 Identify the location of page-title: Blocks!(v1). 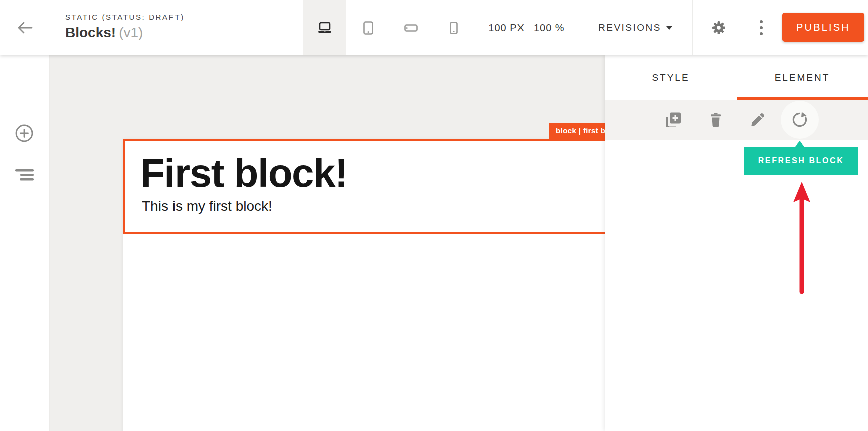
(125, 33).